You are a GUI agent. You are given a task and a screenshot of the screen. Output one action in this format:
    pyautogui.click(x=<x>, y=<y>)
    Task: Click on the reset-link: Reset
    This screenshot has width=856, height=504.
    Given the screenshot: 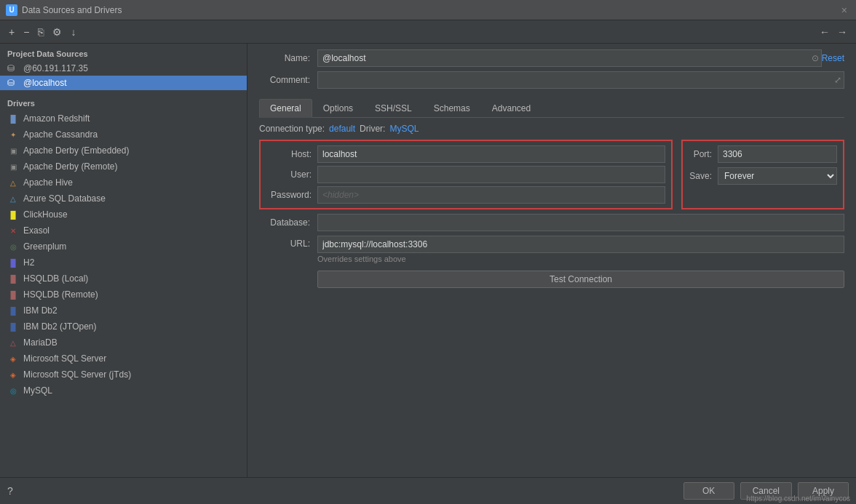 What is the action you would take?
    pyautogui.click(x=833, y=58)
    